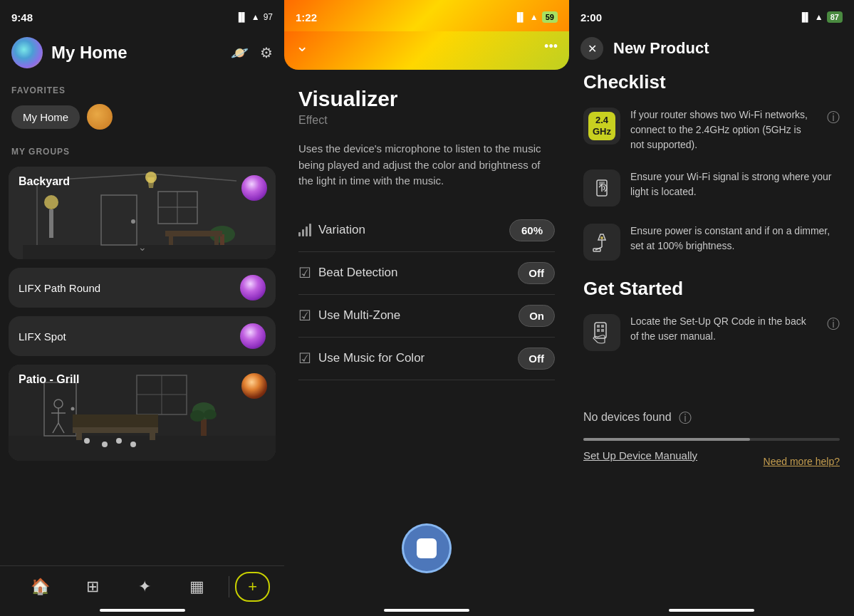 This screenshot has width=854, height=616. I want to click on backyard-group-card: Backyard ⌄, so click(142, 213).